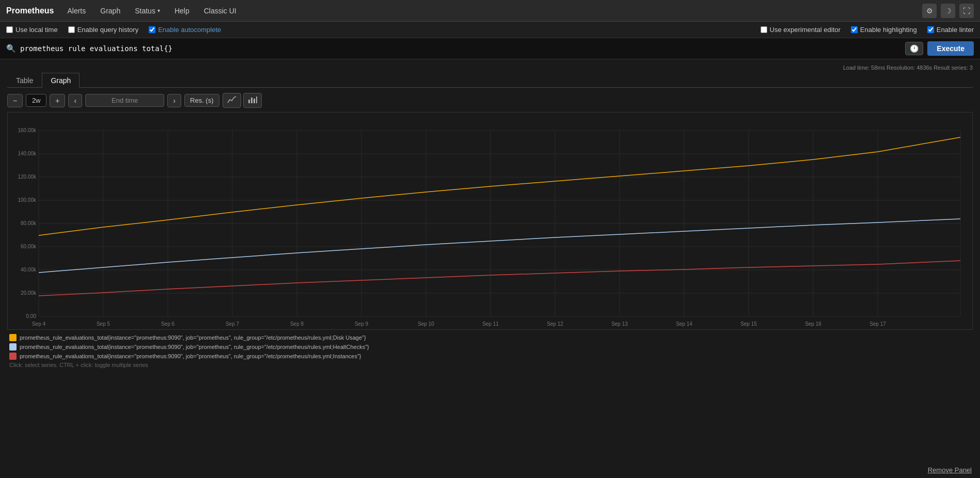 Image resolution: width=980 pixels, height=478 pixels. Describe the element at coordinates (490, 365) in the screenshot. I see `legend-hint: Click: select series. CTRL + click: togg…` at that location.